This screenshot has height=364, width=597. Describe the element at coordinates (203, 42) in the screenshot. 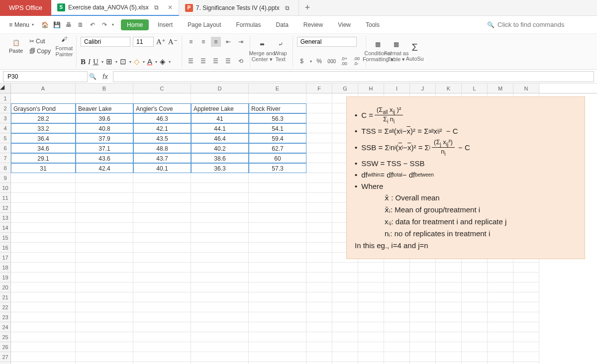

I see `align-middle-icon: ≡` at that location.